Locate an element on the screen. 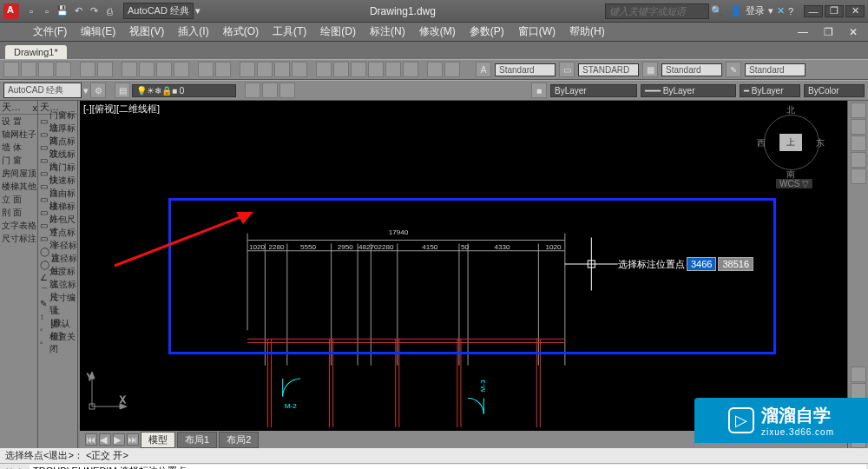 This screenshot has width=868, height=469. panel1-item: 文字表格 is located at coordinates (19, 226).